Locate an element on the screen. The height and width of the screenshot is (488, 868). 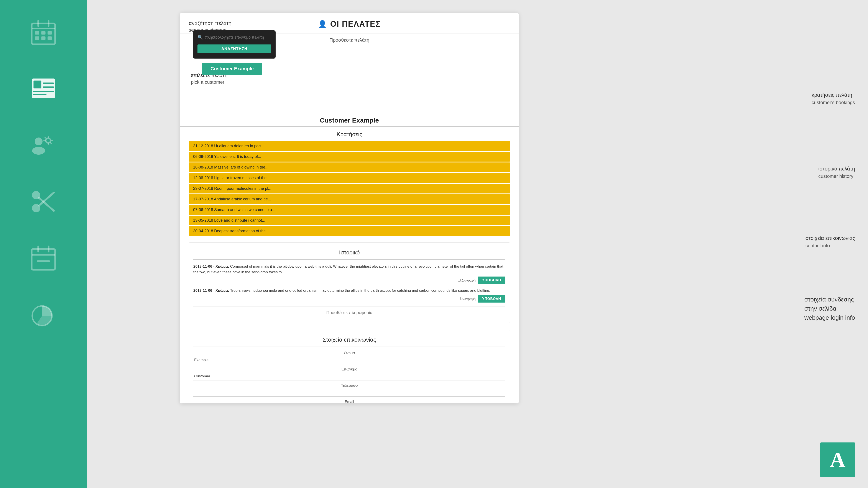
booking-row-item: 31-12-2018 Ut aliquam dolor leo in port.… is located at coordinates (349, 146).